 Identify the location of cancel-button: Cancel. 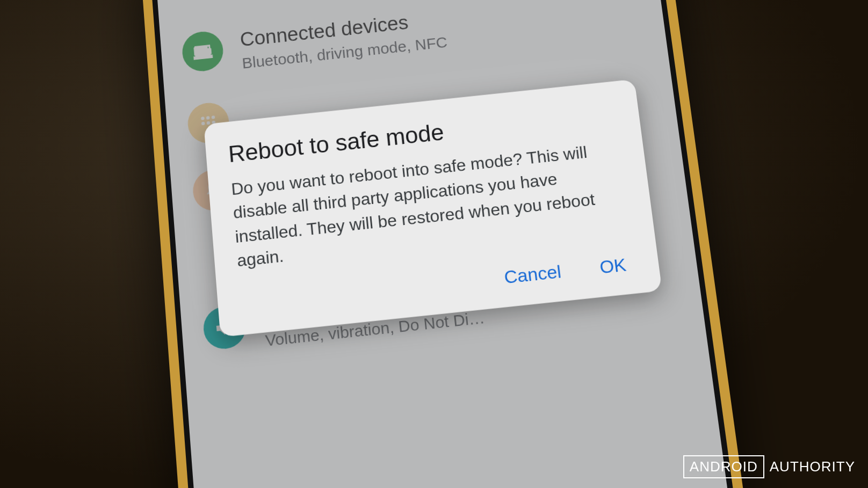
(533, 274).